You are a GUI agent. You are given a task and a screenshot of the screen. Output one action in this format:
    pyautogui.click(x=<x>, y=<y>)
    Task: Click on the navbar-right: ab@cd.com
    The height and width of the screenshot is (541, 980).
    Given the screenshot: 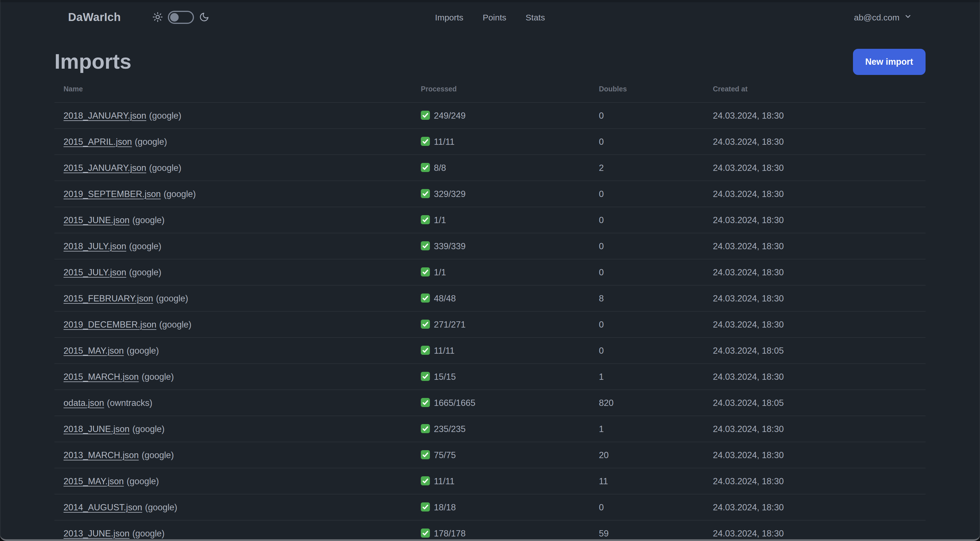 What is the action you would take?
    pyautogui.click(x=883, y=17)
    